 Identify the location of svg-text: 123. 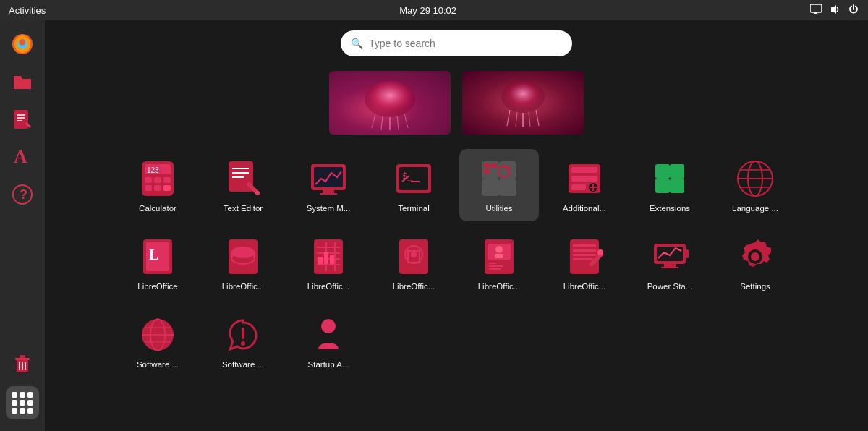
(153, 171).